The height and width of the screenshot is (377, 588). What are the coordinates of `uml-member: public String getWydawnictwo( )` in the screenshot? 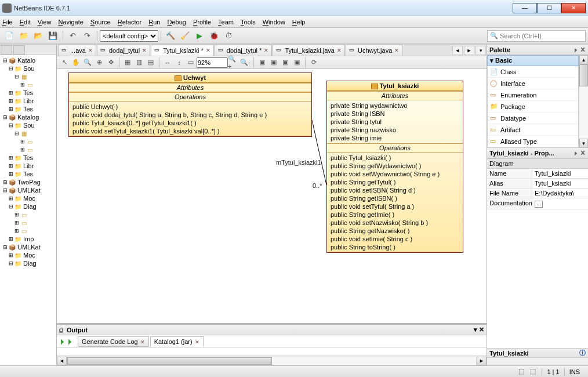 It's located at (395, 166).